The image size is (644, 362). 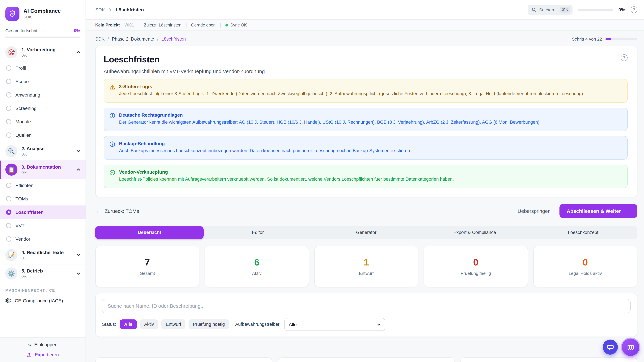 What do you see at coordinates (624, 57) in the screenshot?
I see `card-help-icon: ?` at bounding box center [624, 57].